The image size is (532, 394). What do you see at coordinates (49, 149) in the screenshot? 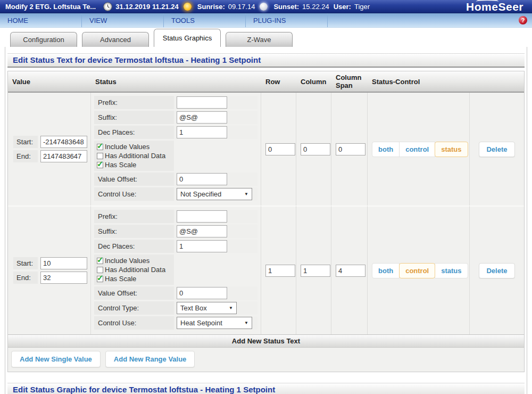
I see `value-range-cell: Start: End:` at bounding box center [49, 149].